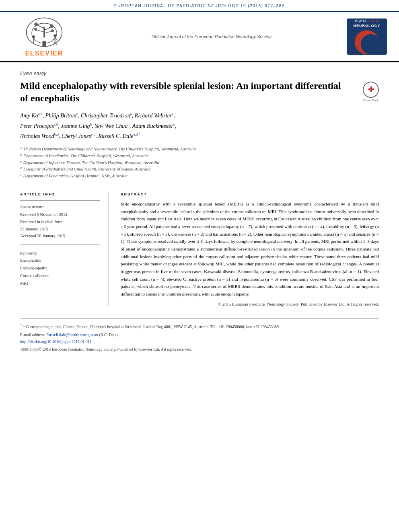  Describe the element at coordinates (200, 156) in the screenshot. I see `aff-b: bDepartment of Paediatrics, The Children…` at that location.